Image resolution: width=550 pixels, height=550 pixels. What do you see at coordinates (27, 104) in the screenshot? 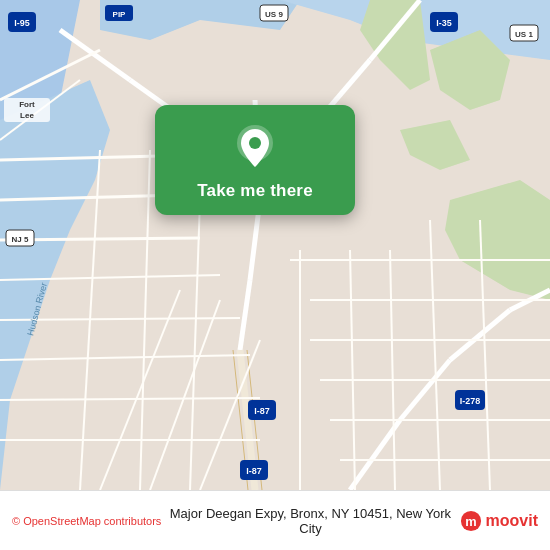
I see `svg-text: Fort` at bounding box center [27, 104].